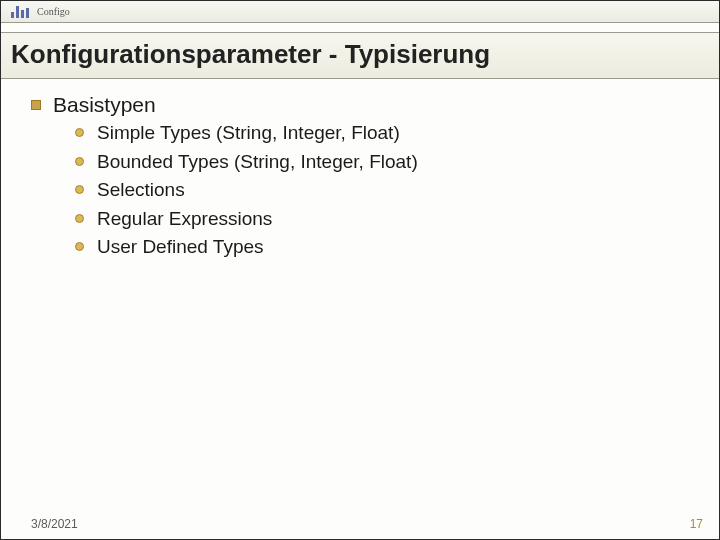 This screenshot has height=540, width=720. What do you see at coordinates (248, 132) in the screenshot?
I see `list-item-label: Simple Types (String, Integer, Float)` at bounding box center [248, 132].